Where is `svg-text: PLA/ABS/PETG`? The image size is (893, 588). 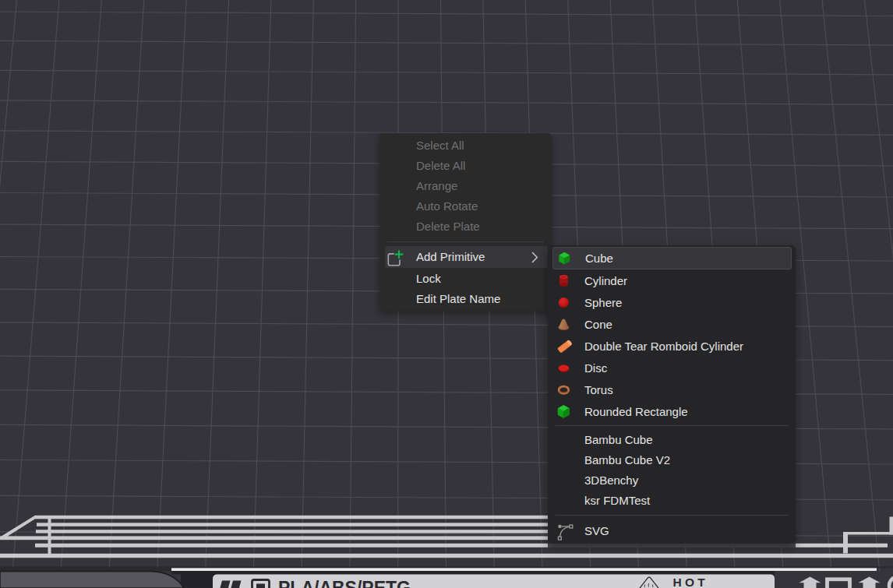
svg-text: PLA/ABS/PETG is located at coordinates (344, 583).